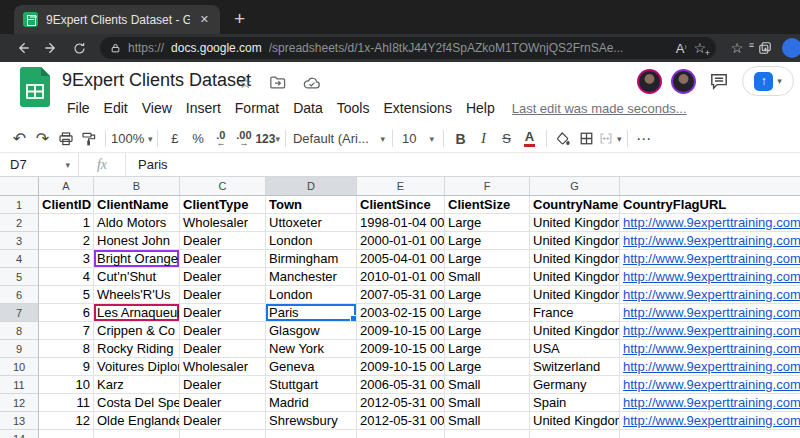  Describe the element at coordinates (20, 349) in the screenshot. I see `row-header-9: 9` at that location.